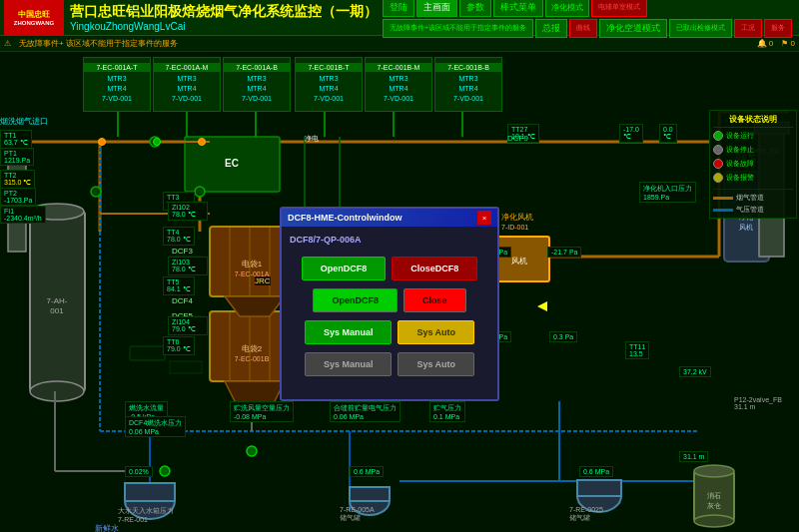 This screenshot has width=799, height=532. Describe the element at coordinates (399, 68) in the screenshot. I see `equip-title: 7-EC-001B-M` at that location.